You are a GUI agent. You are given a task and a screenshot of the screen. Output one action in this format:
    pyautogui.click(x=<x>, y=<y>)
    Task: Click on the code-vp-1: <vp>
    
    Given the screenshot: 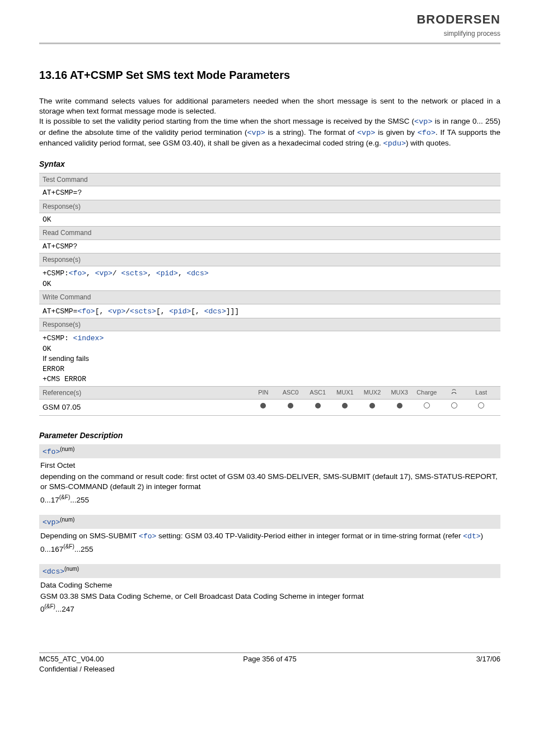 What is the action you would take?
    pyautogui.click(x=423, y=122)
    